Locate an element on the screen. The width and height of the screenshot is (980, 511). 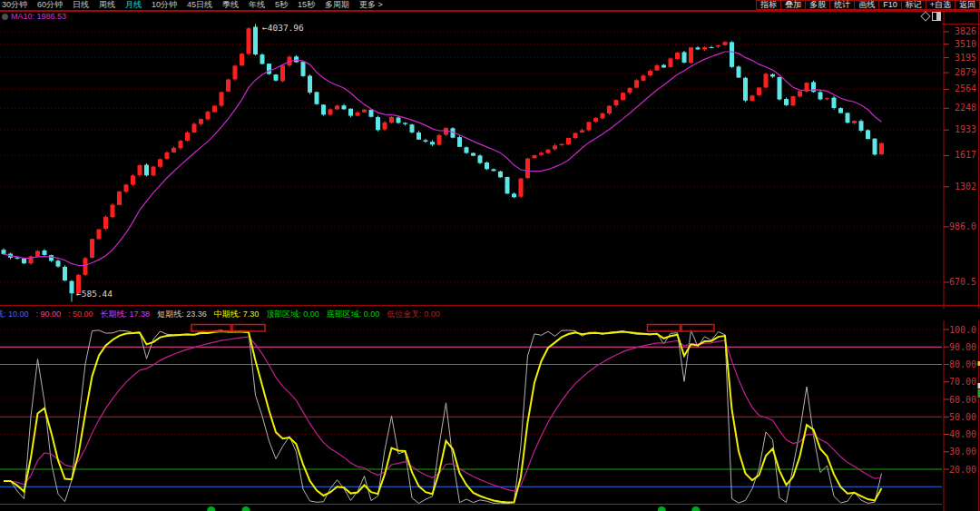
period-tab-day: 日线 is located at coordinates (81, 5).